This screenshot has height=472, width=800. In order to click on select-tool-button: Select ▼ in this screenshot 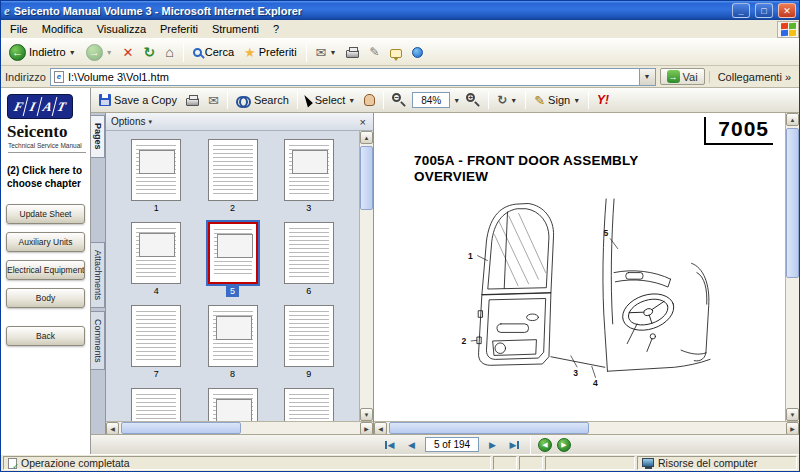, I will do `click(331, 100)`.